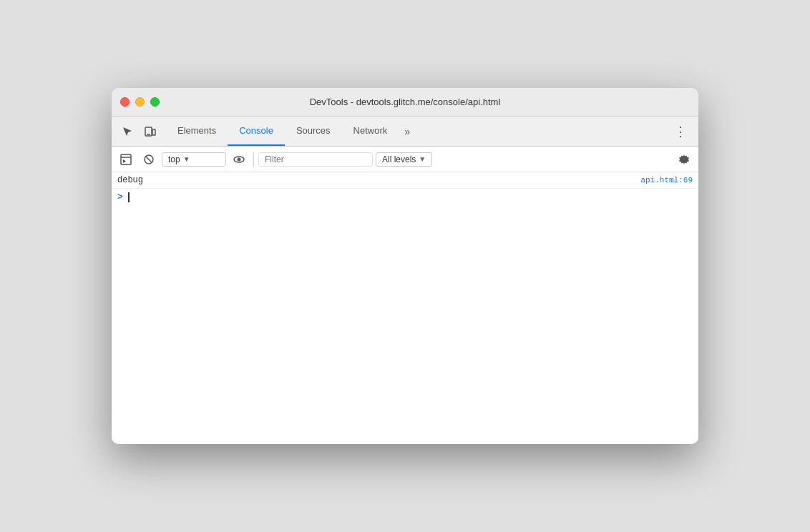 Image resolution: width=810 pixels, height=532 pixels. Describe the element at coordinates (405, 102) in the screenshot. I see `window-title: DevTools - devtools.glitch.me/console/ap…` at that location.